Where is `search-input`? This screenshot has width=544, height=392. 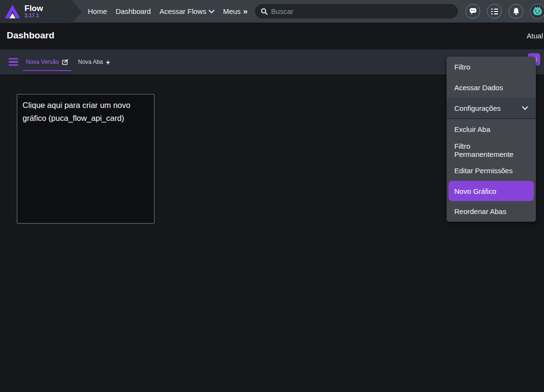 search-input is located at coordinates (362, 12).